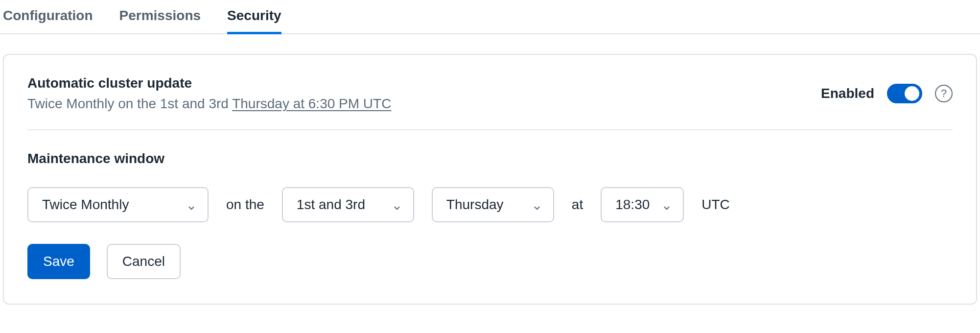 The width and height of the screenshot is (980, 333). What do you see at coordinates (632, 205) in the screenshot?
I see `time-selected-value: 18:30` at bounding box center [632, 205].